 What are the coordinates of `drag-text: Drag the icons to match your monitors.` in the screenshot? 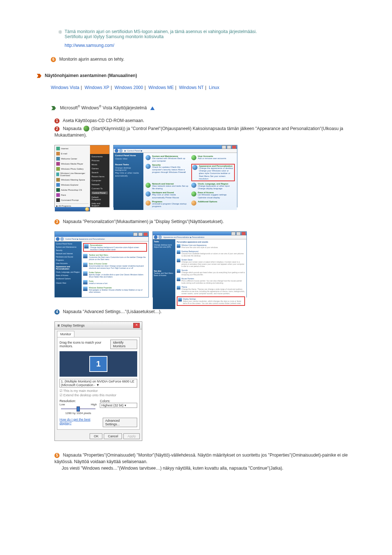 It's located at (85, 344).